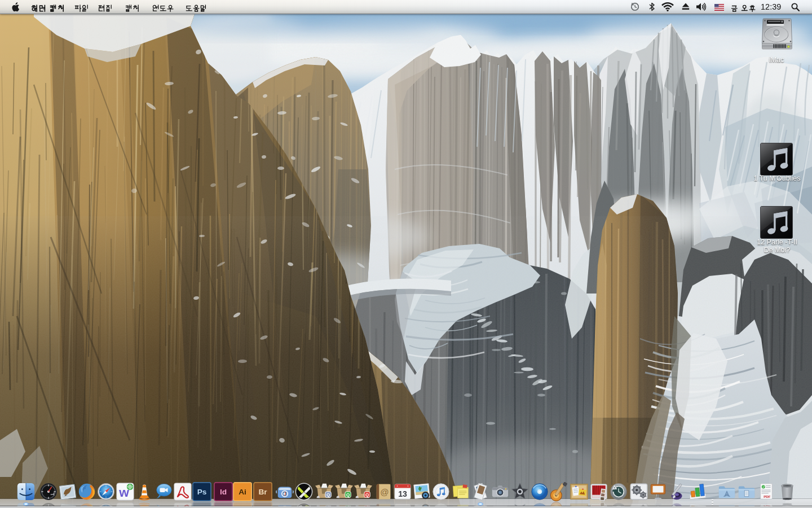 Image resolution: width=812 pixels, height=508 pixels. I want to click on svg-text: Ps, so click(202, 492).